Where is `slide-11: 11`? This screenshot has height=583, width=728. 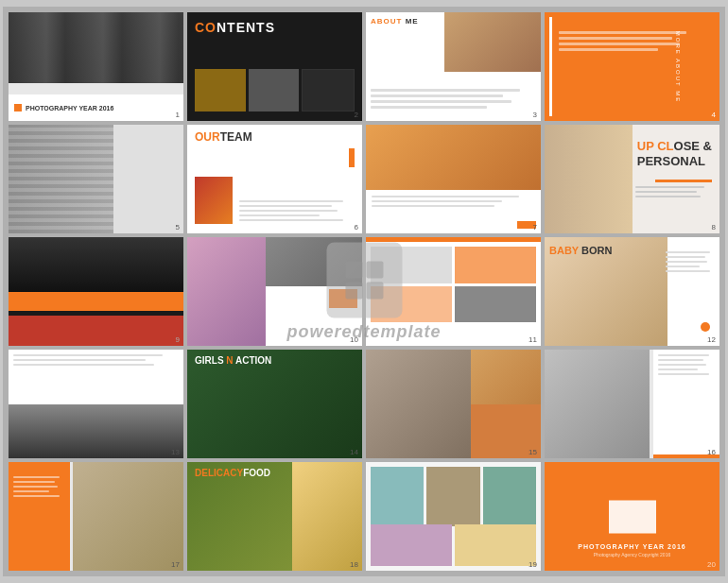
slide-11: 11 is located at coordinates (454, 291).